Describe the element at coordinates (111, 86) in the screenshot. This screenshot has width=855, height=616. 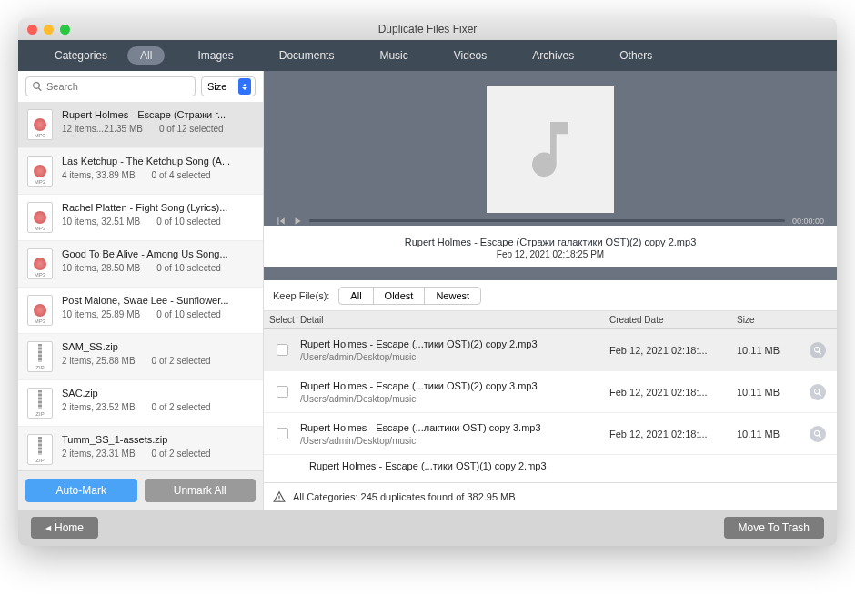
I see `search-input` at that location.